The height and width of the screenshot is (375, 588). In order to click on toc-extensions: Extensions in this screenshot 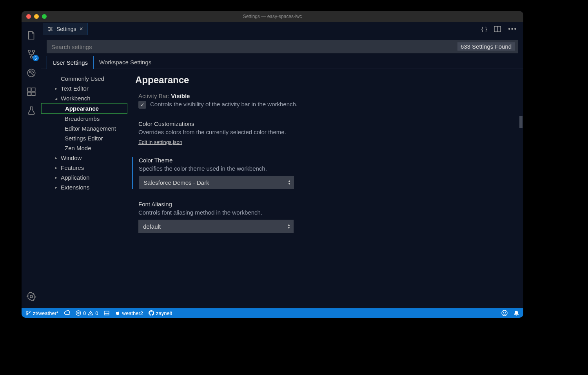, I will do `click(84, 188)`.